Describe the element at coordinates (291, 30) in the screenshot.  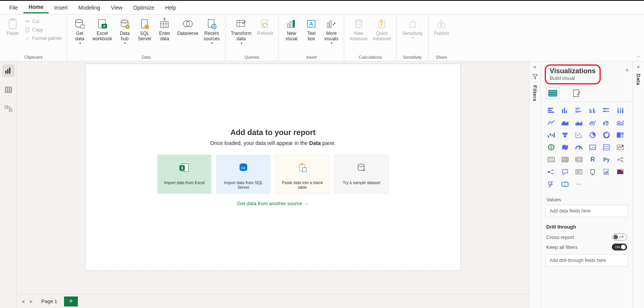
I see `new-visual-button: New visual` at that location.